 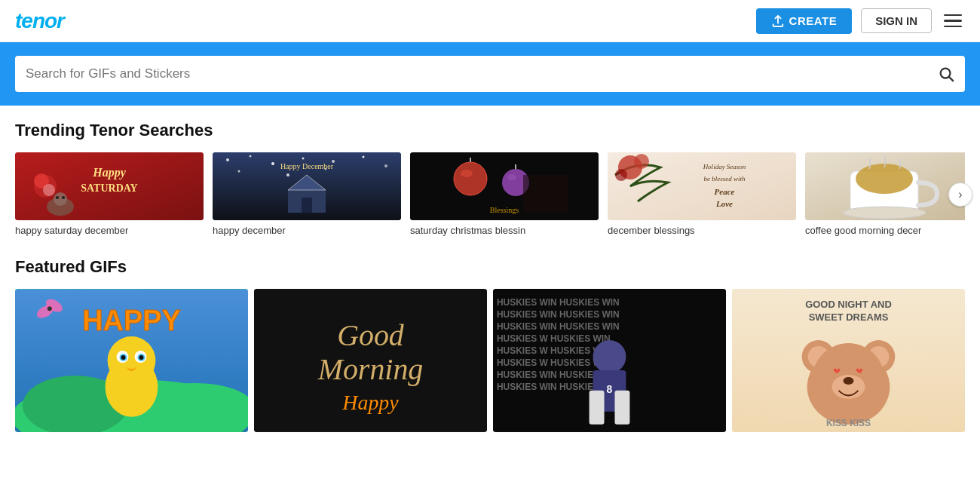 What do you see at coordinates (307, 186) in the screenshot?
I see `trending-img-svg-2: Happy December` at bounding box center [307, 186].